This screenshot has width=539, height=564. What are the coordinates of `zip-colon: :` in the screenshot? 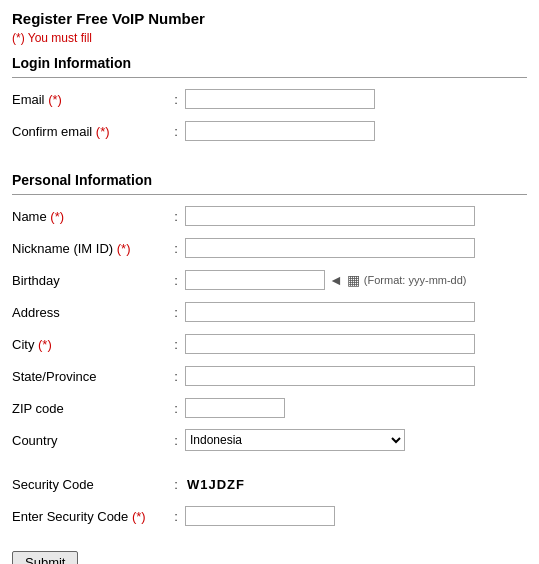 It's located at (176, 408).